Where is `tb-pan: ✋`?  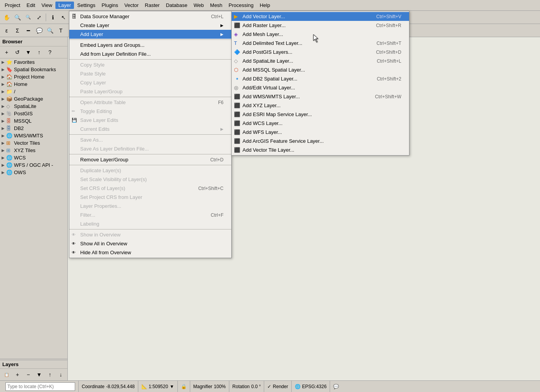 tb-pan: ✋ is located at coordinates (7, 17).